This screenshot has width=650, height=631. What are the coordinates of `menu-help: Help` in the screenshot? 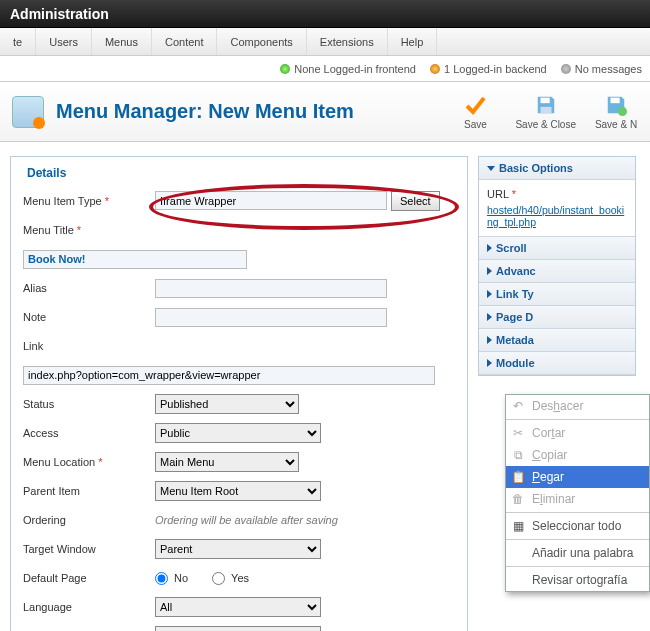 It's located at (413, 42).